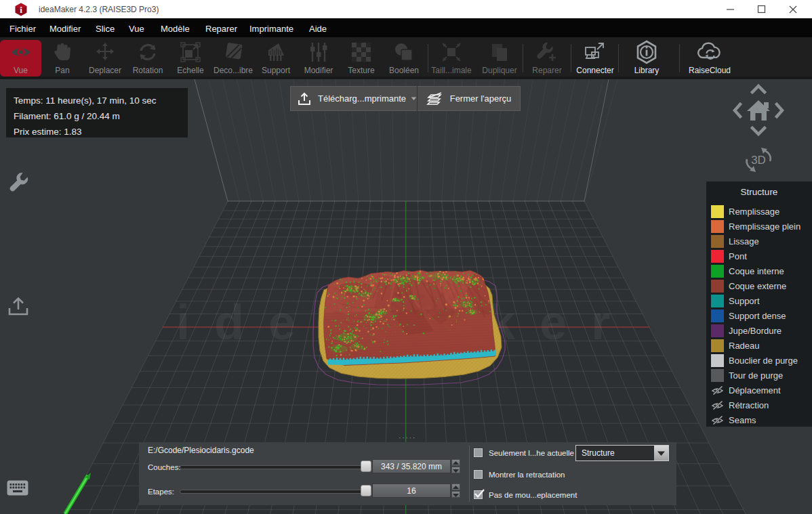 The height and width of the screenshot is (514, 812). What do you see at coordinates (21, 9) in the screenshot?
I see `svg-text: i` at bounding box center [21, 9].